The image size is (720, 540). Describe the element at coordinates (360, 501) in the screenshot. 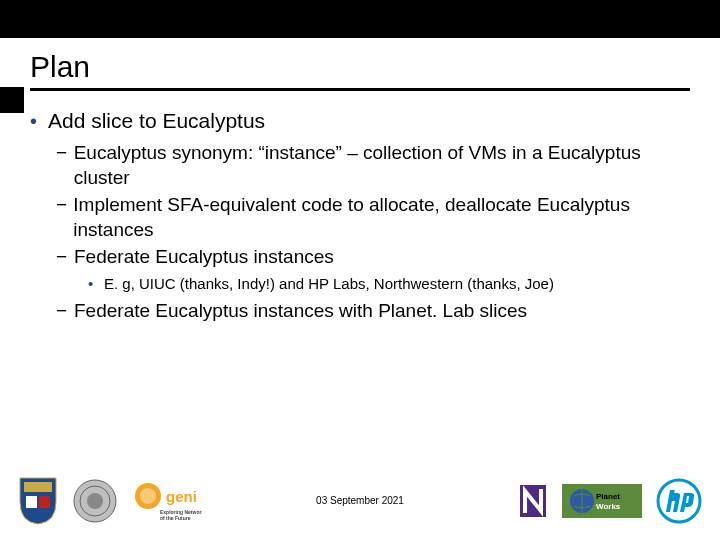

I see `footer-date: 03 September 2021` at that location.